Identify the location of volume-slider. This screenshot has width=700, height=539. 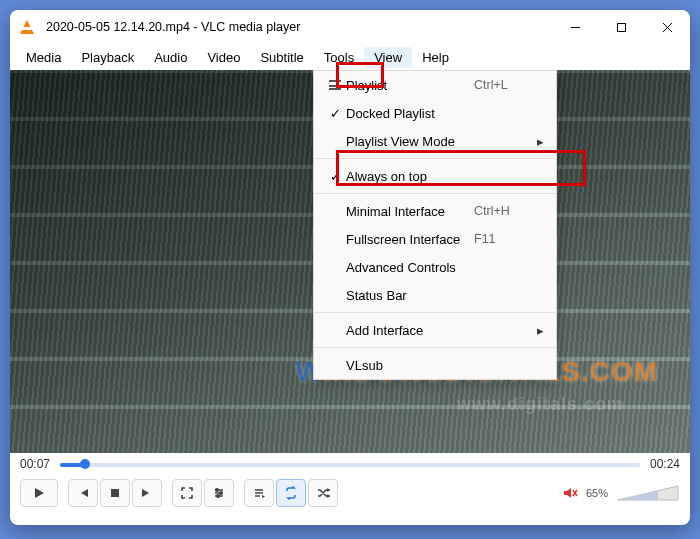
(648, 493).